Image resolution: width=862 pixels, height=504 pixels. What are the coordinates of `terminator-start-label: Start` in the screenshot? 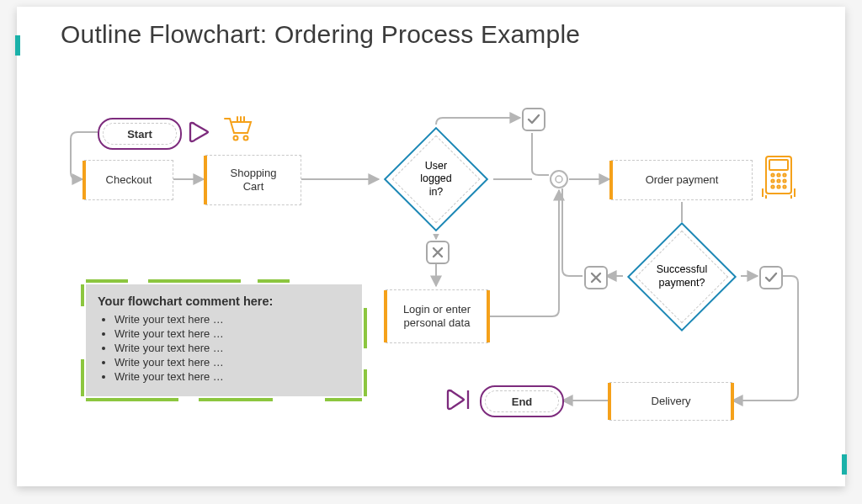 It's located at (140, 135).